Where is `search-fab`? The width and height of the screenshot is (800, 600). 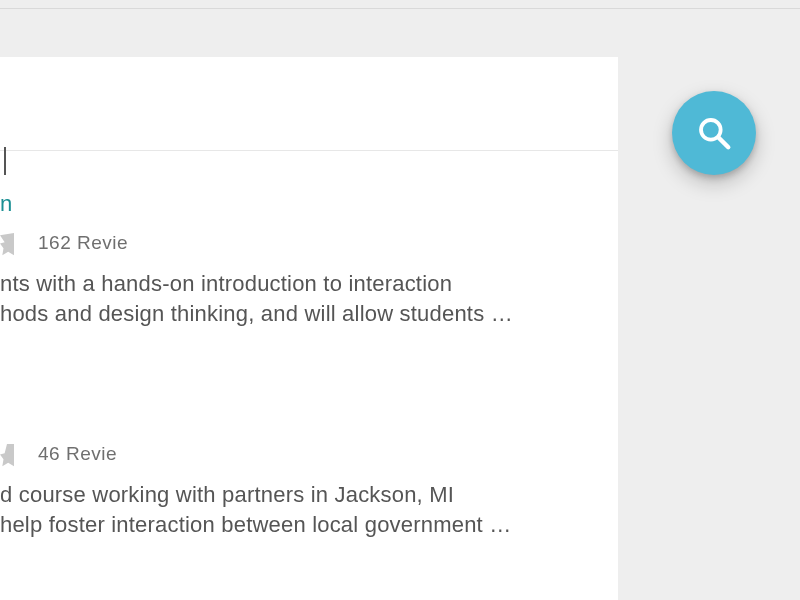 search-fab is located at coordinates (714, 133).